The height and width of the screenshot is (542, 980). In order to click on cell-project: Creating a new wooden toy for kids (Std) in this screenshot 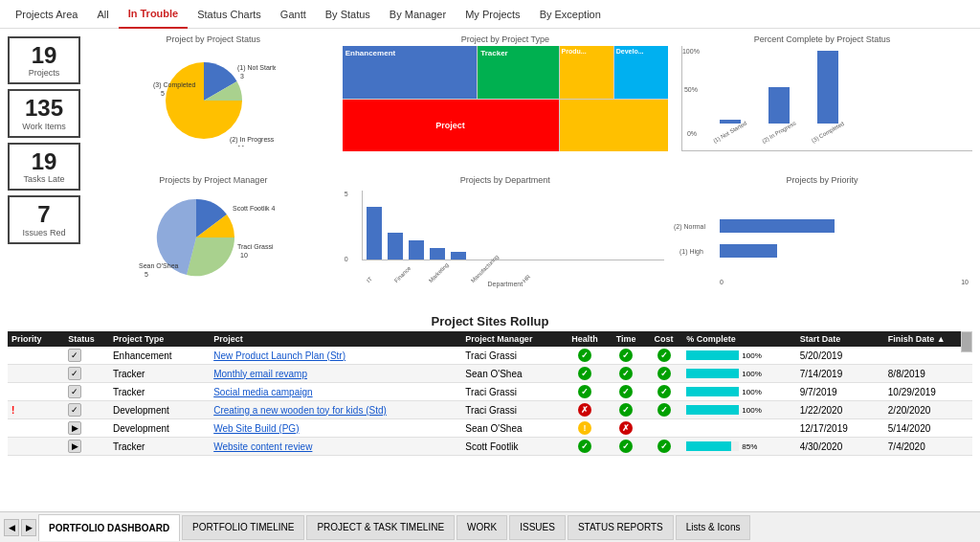, I will do `click(335, 410)`.